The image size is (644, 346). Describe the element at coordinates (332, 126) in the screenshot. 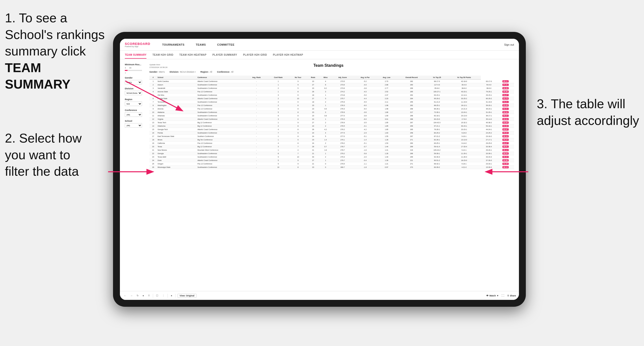

I see `table-row: 14OklahomaBig 12 Conference-28242276.5-3…` at that location.